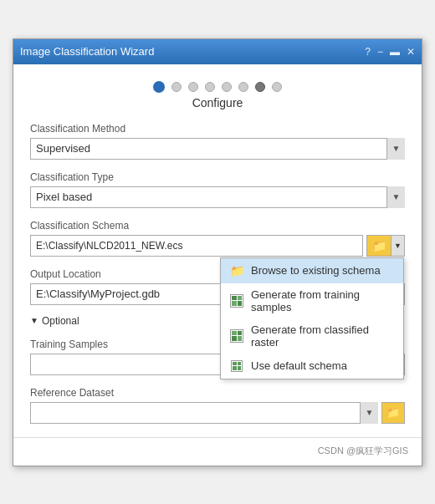 This screenshot has width=435, height=504. I want to click on close-button: ✕, so click(411, 52).